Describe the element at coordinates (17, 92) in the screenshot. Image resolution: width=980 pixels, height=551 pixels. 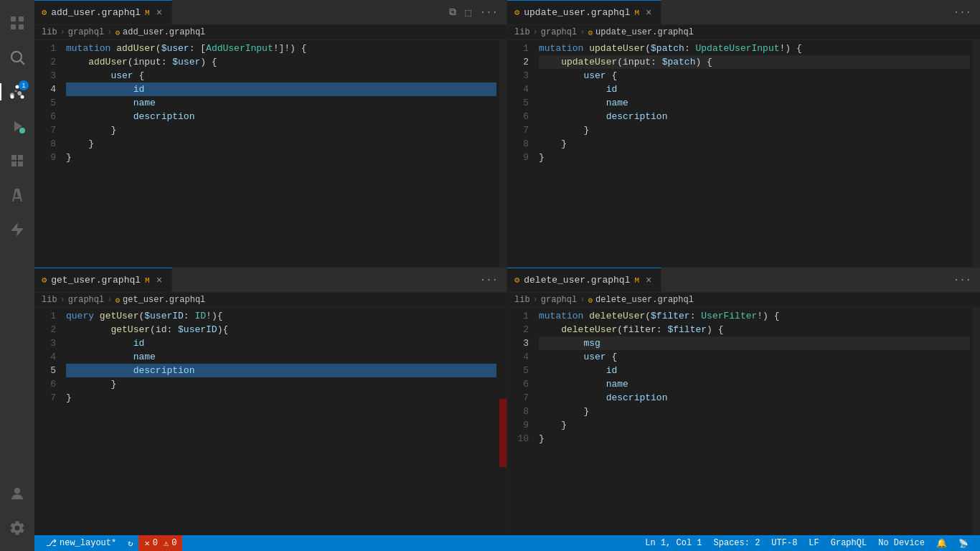
I see `source-control-icon: 1` at that location.